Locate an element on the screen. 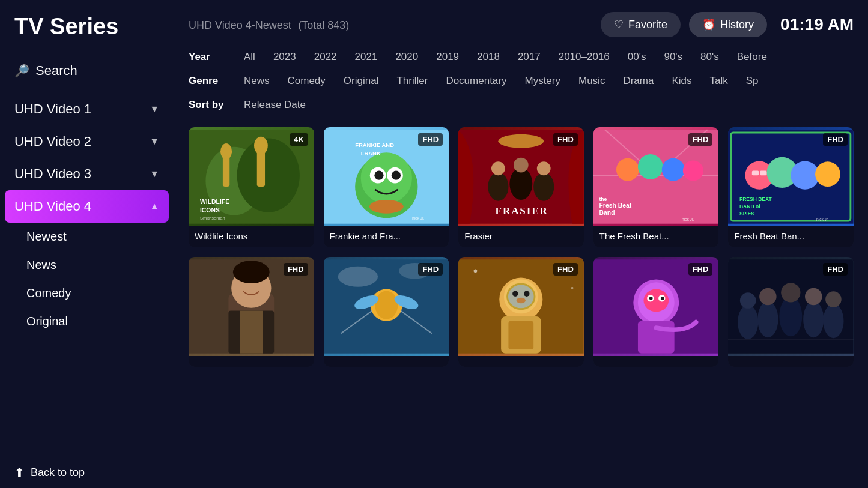 The height and width of the screenshot is (488, 868). sidebar-sub-comedy: Comedy is located at coordinates (86, 293).